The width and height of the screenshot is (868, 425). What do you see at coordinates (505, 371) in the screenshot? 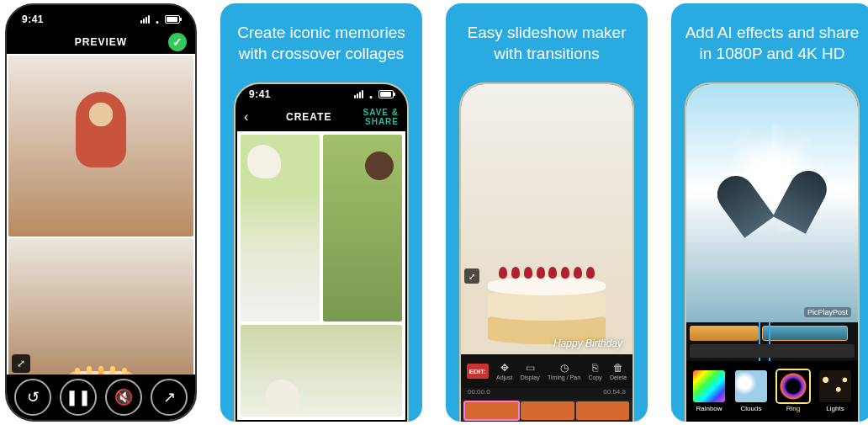
I see `tool-adjust: ✥Adjust` at bounding box center [505, 371].